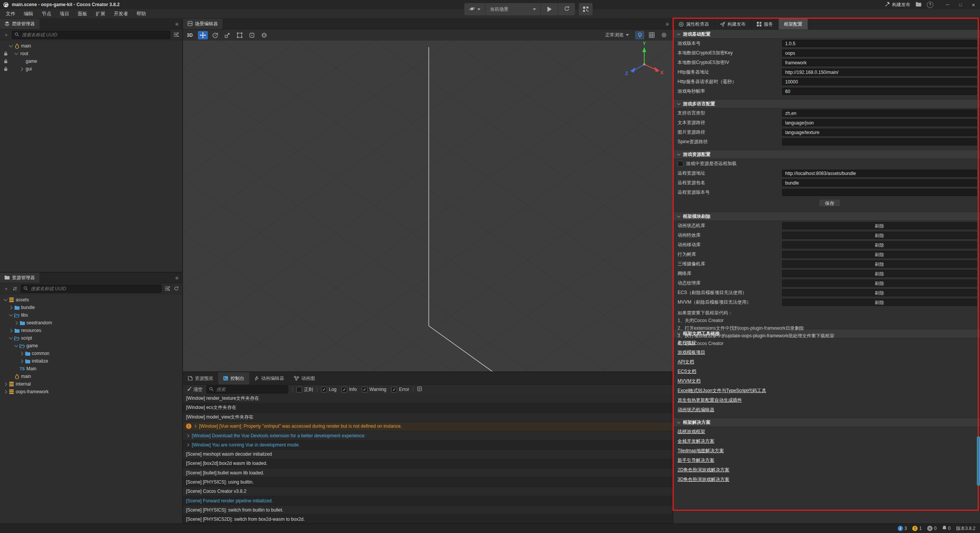 Image resolution: width=980 pixels, height=533 pixels. I want to click on filter-icon, so click(167, 289).